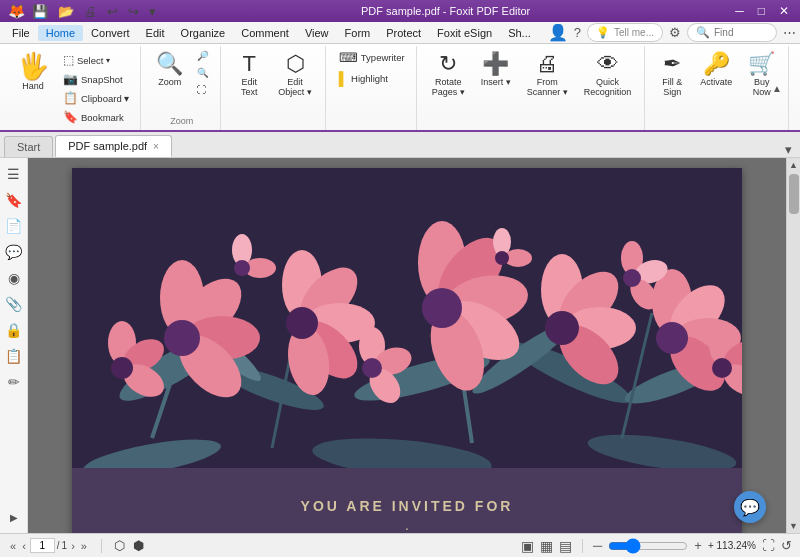  I want to click on prev-page-button: ‹, so click(24, 546).